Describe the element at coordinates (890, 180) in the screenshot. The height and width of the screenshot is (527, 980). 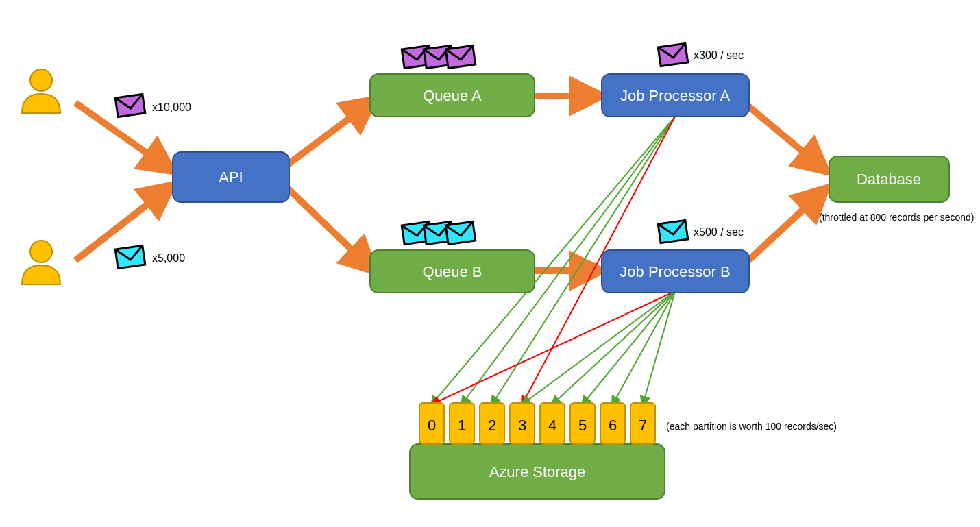
I see `database-box: Database` at that location.